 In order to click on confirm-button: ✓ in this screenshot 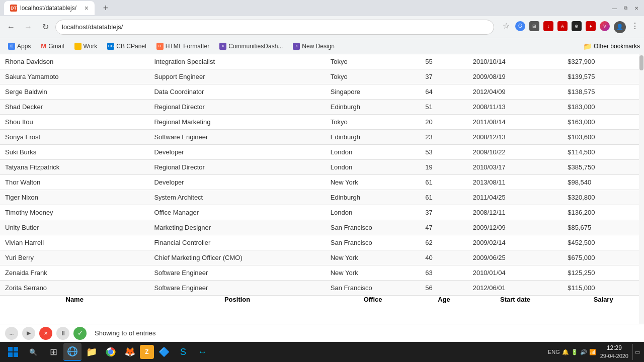, I will do `click(80, 333)`.